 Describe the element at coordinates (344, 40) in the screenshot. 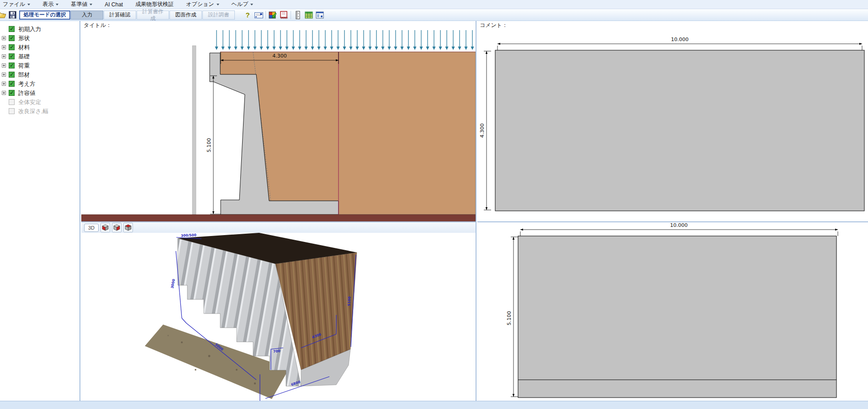

I see `distributed-load-arrows` at that location.